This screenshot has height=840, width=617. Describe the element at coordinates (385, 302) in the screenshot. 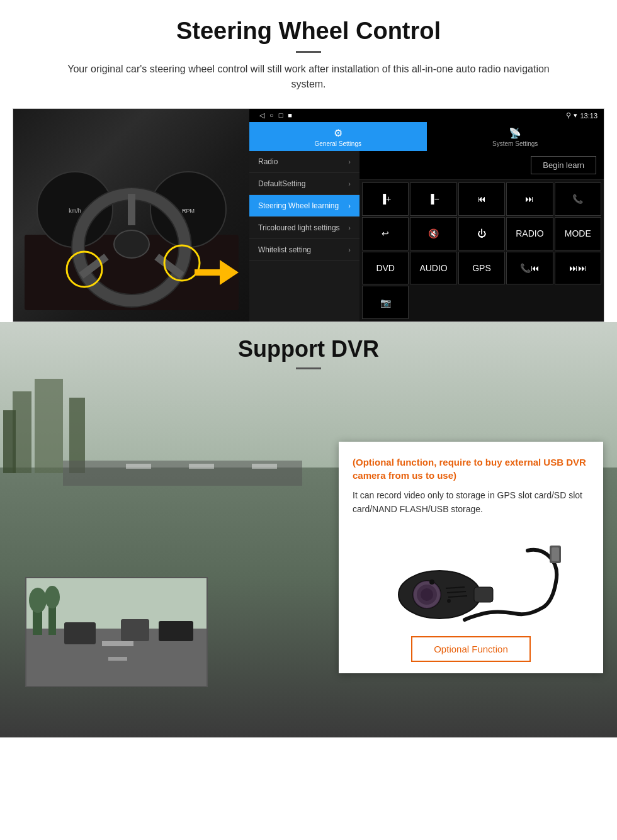

I see `cam-btn: 📷` at that location.